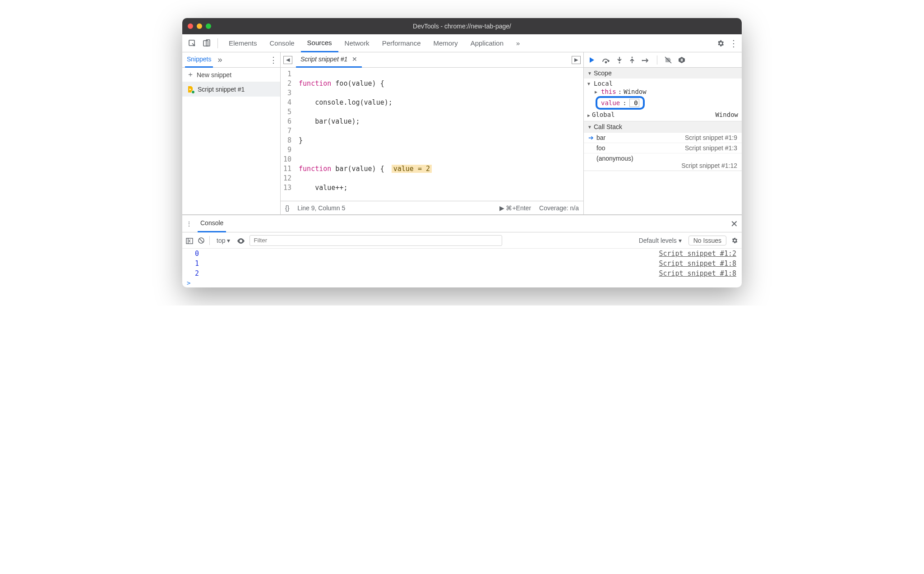  I want to click on console-sidebar-toggle-icon, so click(189, 240).